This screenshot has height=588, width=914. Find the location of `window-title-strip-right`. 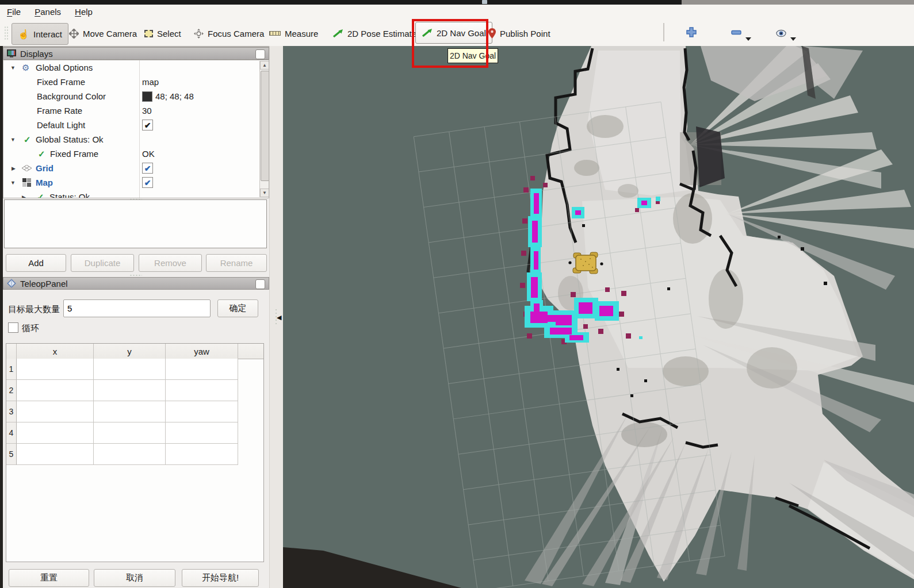

window-title-strip-right is located at coordinates (798, 2).